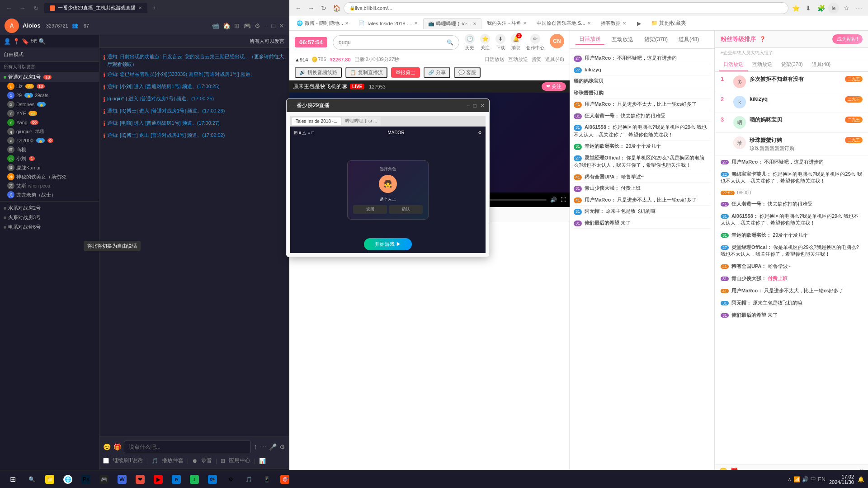 Image resolution: width=868 pixels, height=488 pixels. What do you see at coordinates (485, 42) in the screenshot?
I see `follow-icon: ⭐ 关注` at bounding box center [485, 42].